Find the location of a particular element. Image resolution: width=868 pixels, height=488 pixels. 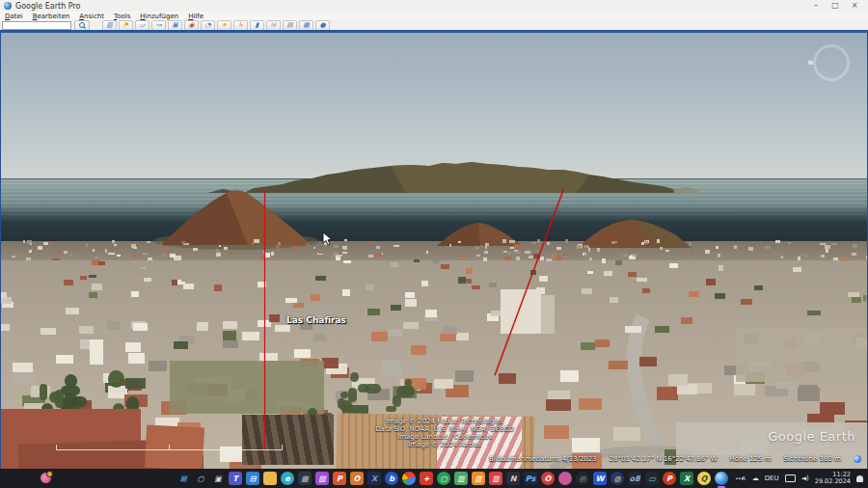

taskbar-icon-app-red-badge: ▥ is located at coordinates (496, 478).